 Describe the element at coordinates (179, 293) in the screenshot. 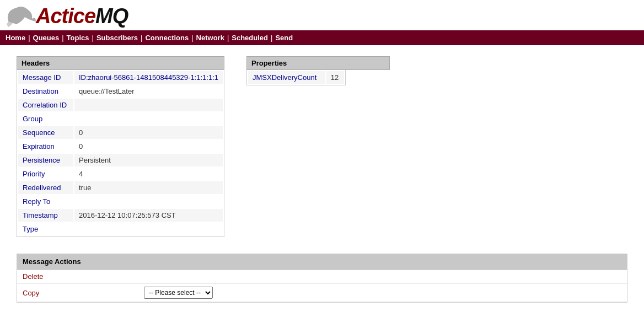

I see `copy-destination-select: -- Please select --` at that location.